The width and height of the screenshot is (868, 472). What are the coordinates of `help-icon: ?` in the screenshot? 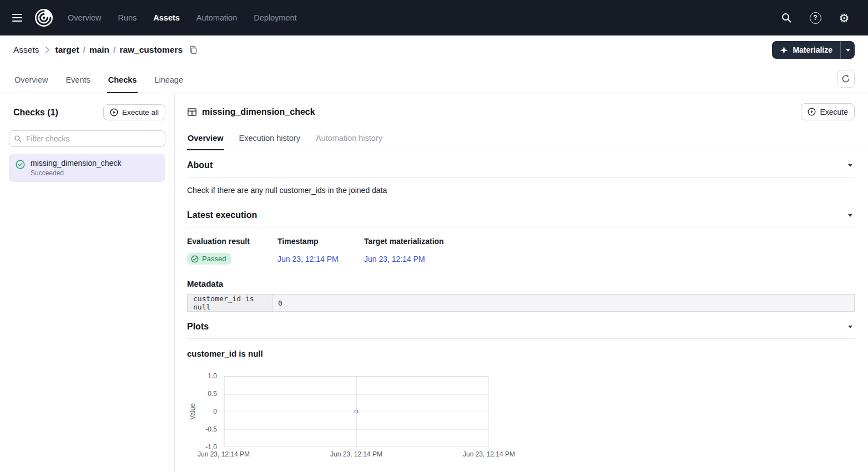 It's located at (815, 18).